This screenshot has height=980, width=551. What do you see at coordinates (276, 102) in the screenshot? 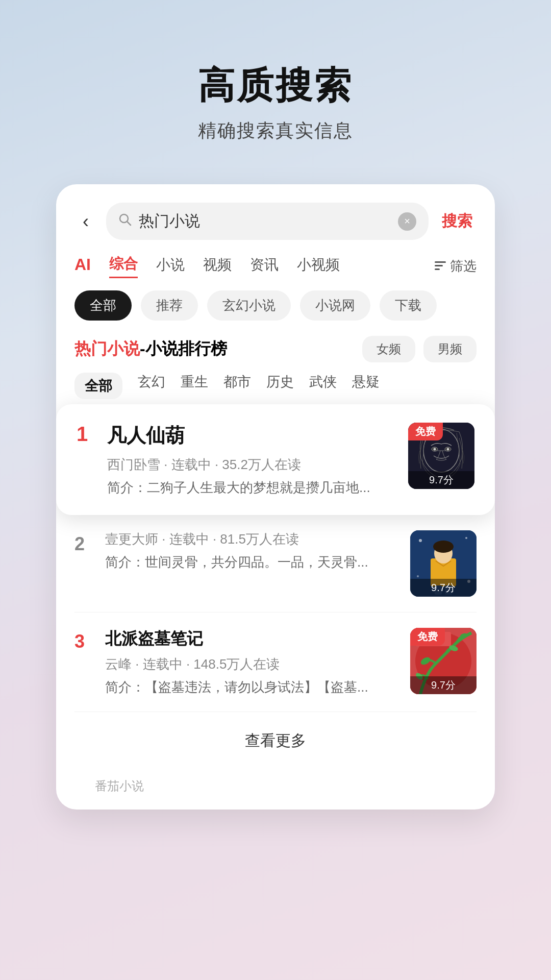
I see `page-header: 高质搜索 精确搜索真实信息` at bounding box center [276, 102].